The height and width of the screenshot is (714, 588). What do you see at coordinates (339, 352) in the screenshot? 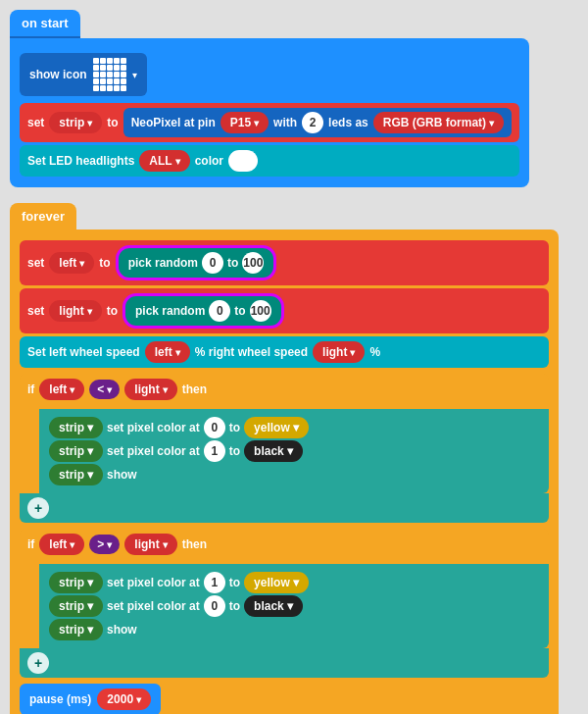
I see `light-wheel-dropdown: light ▾` at bounding box center [339, 352].